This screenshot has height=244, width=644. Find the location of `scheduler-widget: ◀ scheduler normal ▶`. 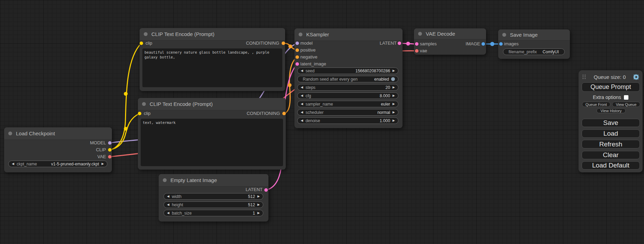

scheduler-widget: ◀ scheduler normal ▶ is located at coordinates (348, 112).